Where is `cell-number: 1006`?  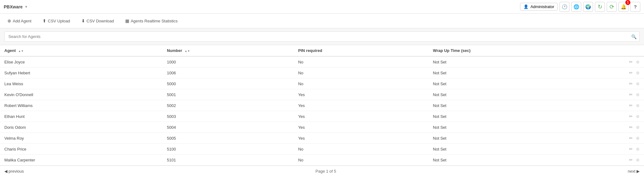 cell-number: 1006 is located at coordinates (228, 73).